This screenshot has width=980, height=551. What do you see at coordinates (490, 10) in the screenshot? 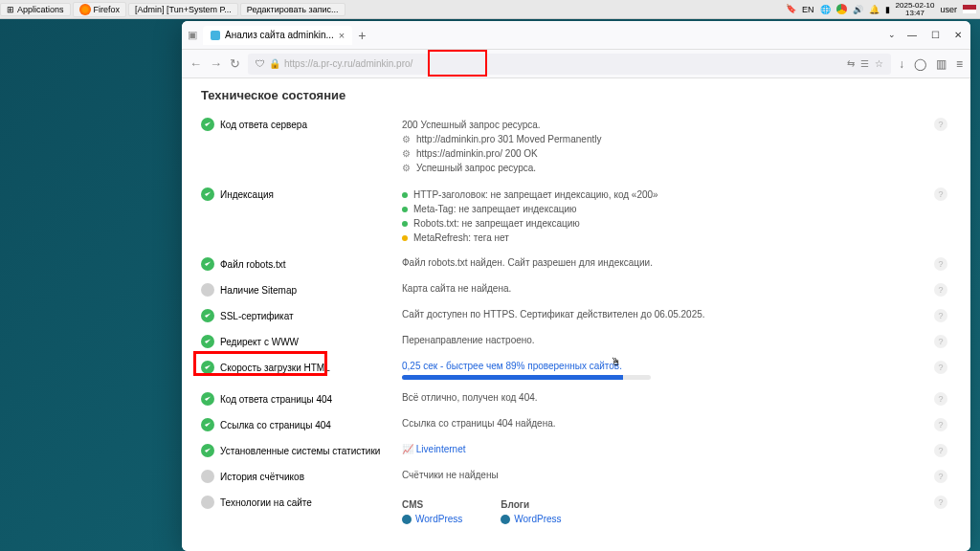
I see `os-taskbar: ⊞ Applications Firefox [Admin] [Tun+Syst…` at bounding box center [490, 10].